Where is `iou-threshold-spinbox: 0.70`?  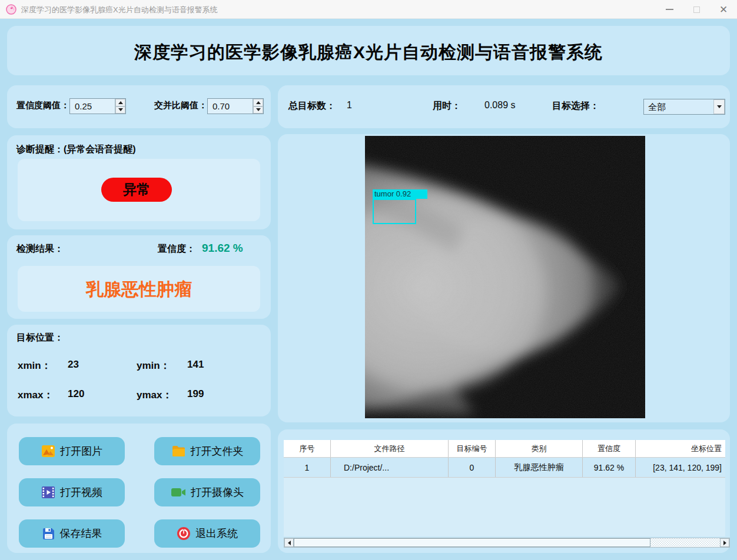
iou-threshold-spinbox: 0.70 is located at coordinates (235, 106).